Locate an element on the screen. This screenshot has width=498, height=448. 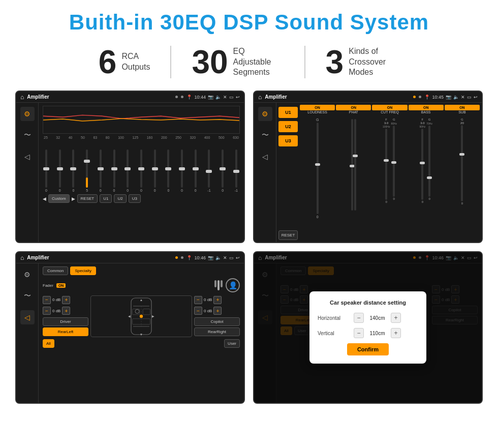
eq-prev-arrow: ◀ is located at coordinates (45, 199).